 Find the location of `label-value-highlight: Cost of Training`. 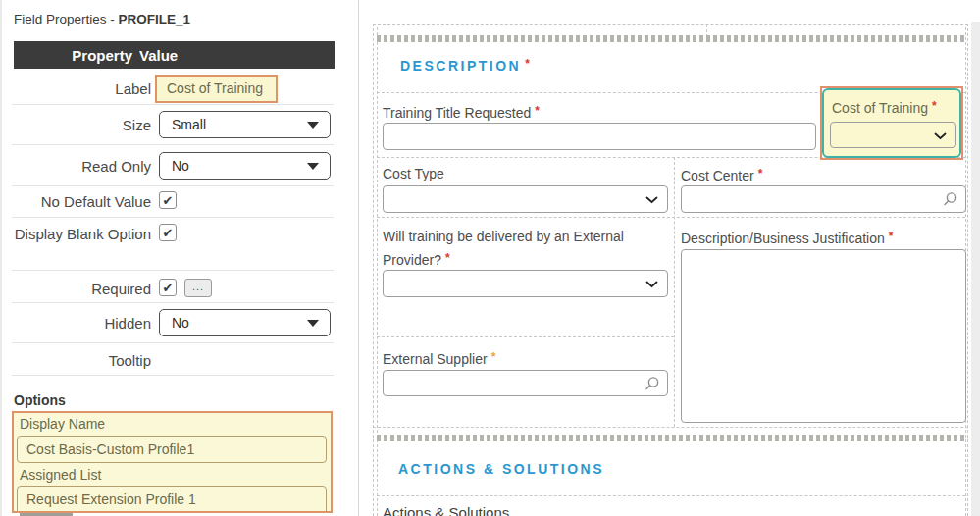

label-value-highlight: Cost of Training is located at coordinates (216, 88).